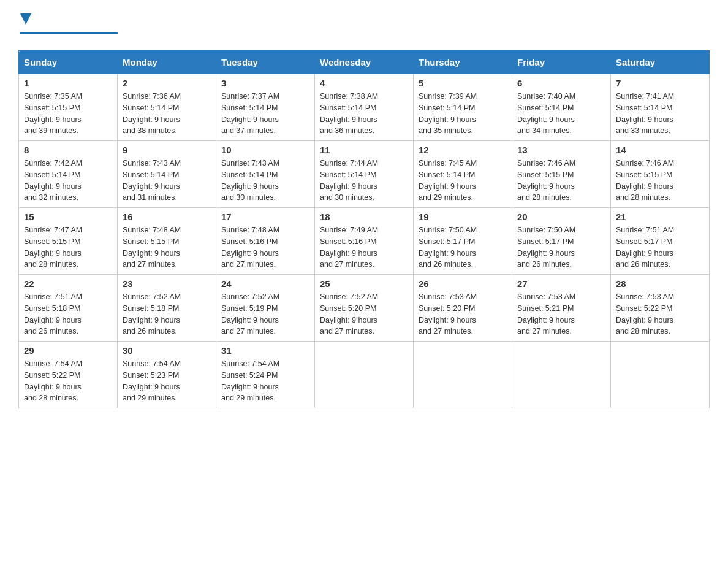 The width and height of the screenshot is (728, 563). What do you see at coordinates (661, 108) in the screenshot?
I see `calendar-cell: 7 Sunrise: 7:41 AM Sunset: 5:14 PM Dayli…` at bounding box center [661, 108].